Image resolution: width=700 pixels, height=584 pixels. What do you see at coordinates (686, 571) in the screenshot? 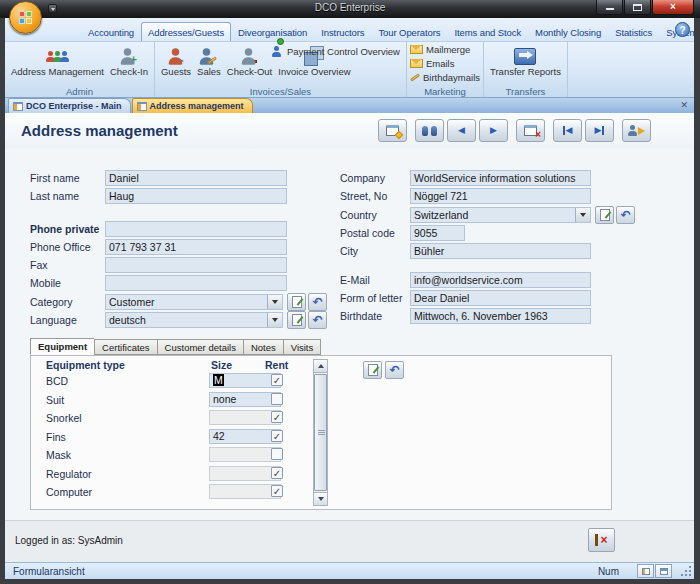
I see `resize-grip` at bounding box center [686, 571].